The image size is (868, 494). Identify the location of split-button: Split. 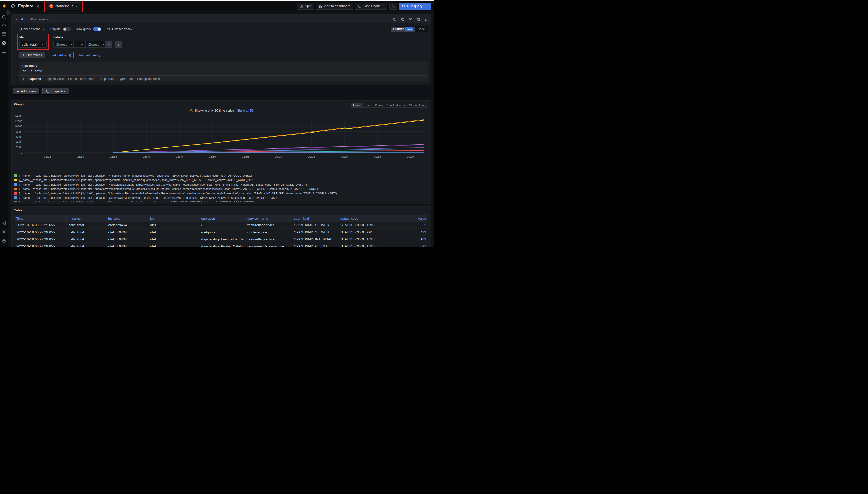
(306, 6).